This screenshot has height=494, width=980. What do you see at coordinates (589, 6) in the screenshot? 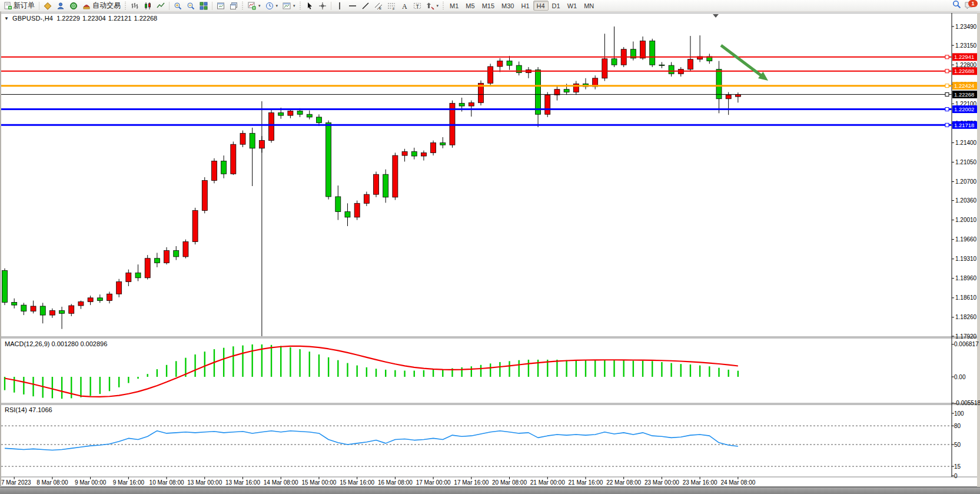
I see `timeframe-mn-button: MN` at bounding box center [589, 6].